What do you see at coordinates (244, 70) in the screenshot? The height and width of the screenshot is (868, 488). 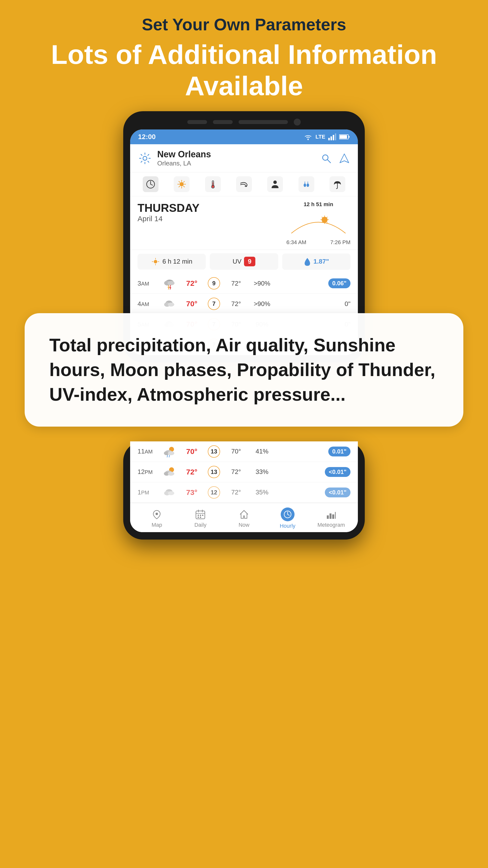 I see `header-title: Lots of Additional Information Available` at bounding box center [244, 70].